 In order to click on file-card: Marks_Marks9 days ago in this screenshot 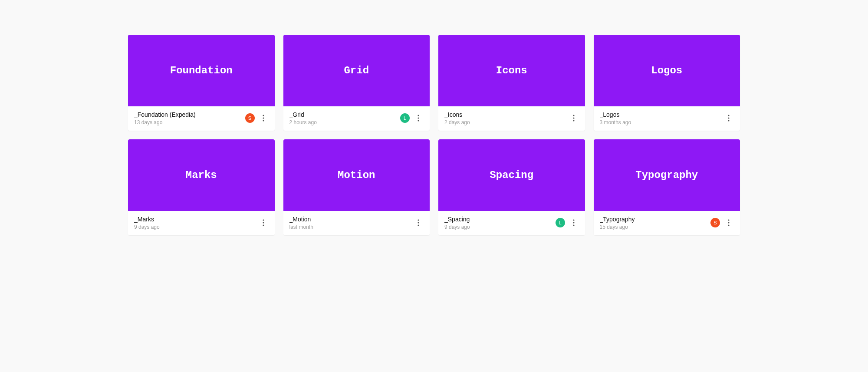, I will do `click(201, 188)`.